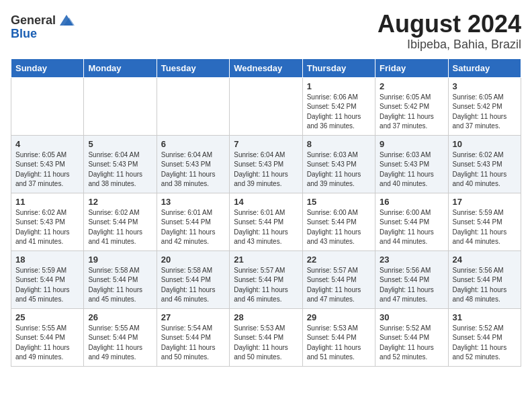  What do you see at coordinates (120, 68) in the screenshot?
I see `day-header-monday: Monday` at bounding box center [120, 68].